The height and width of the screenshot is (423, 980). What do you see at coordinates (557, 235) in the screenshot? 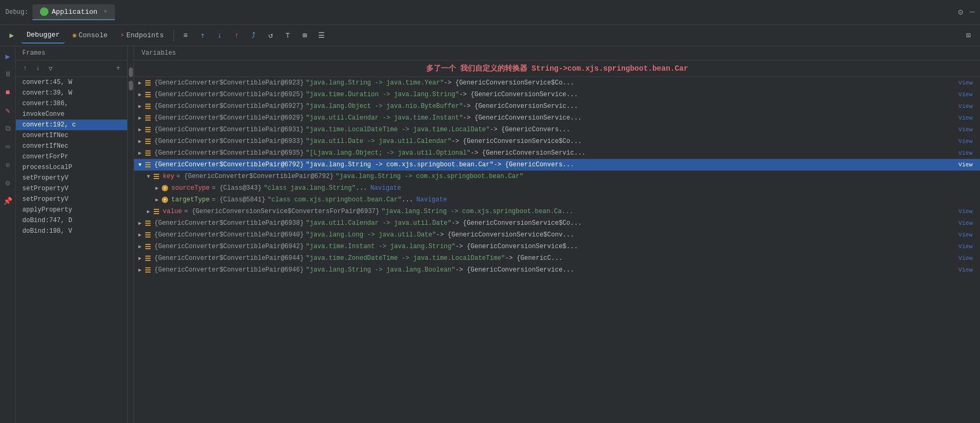
I see `tree-row: ▶{GenericConverter$ConvertiblePair@6940}…` at bounding box center [557, 235].